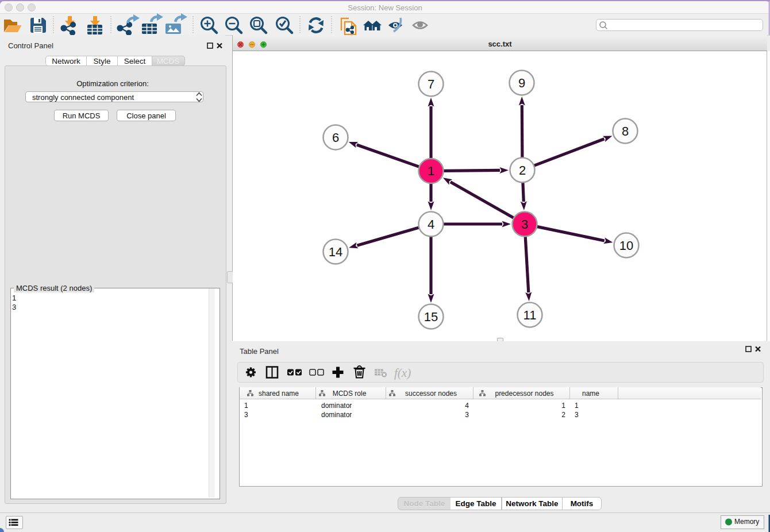  I want to click on svg-text: f(x), so click(402, 373).